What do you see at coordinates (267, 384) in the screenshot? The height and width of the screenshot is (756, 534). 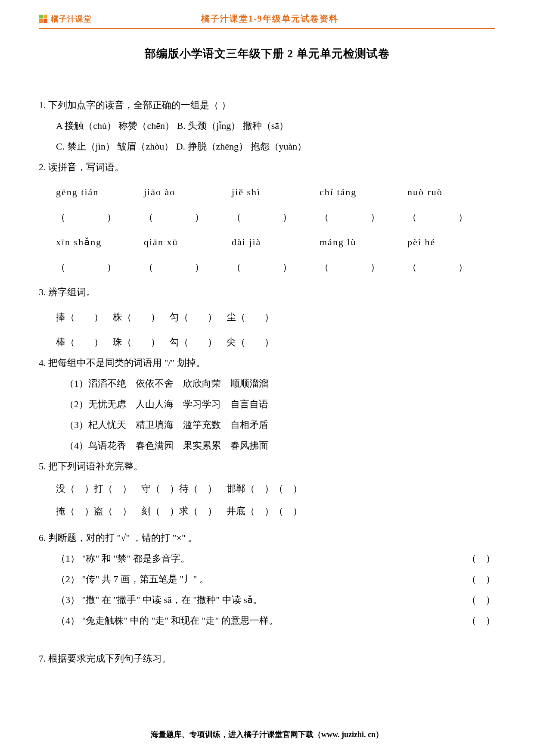 I see `q4-group-1: （1）滔滔不绝 依依不舍 欣欣向荣 顺顺溜溜` at bounding box center [267, 384].